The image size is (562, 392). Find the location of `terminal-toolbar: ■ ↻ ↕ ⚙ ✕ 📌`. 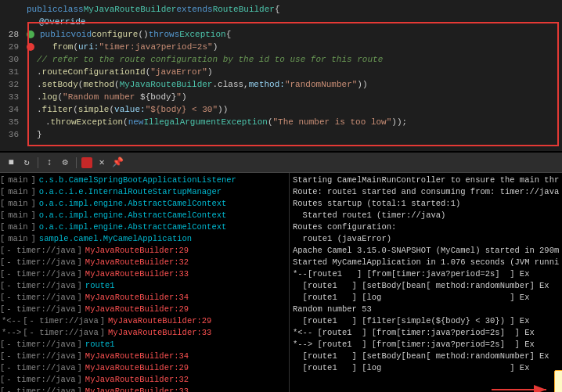

terminal-toolbar: ■ ↻ ↕ ⚙ ✕ 📌 is located at coordinates (281, 163).